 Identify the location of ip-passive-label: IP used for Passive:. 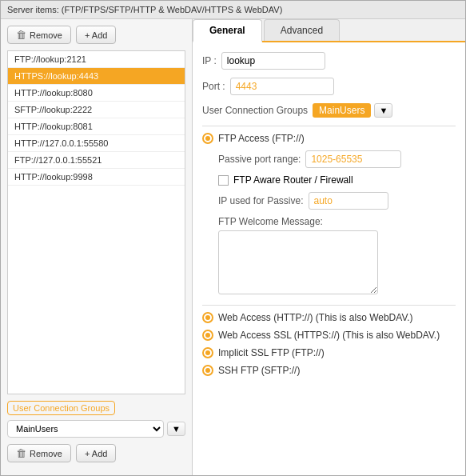
(261, 201).